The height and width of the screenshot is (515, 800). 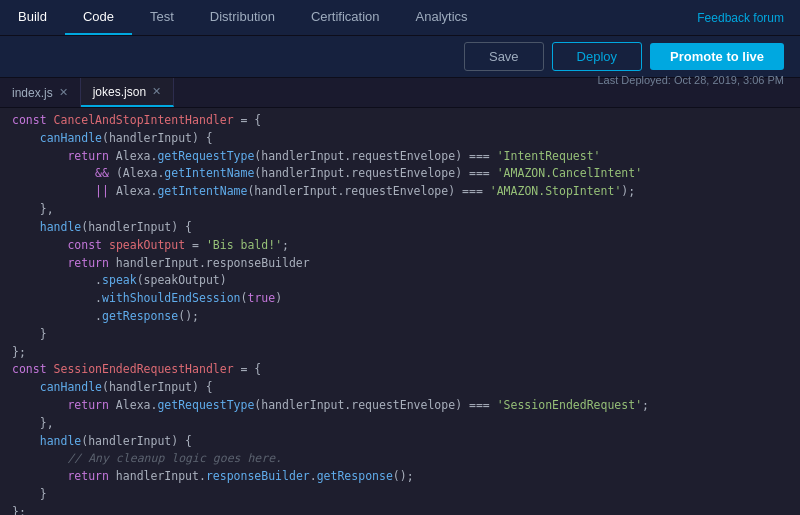 I want to click on top-nav: Build Code Test Distribution Certificati…, so click(x=400, y=18).